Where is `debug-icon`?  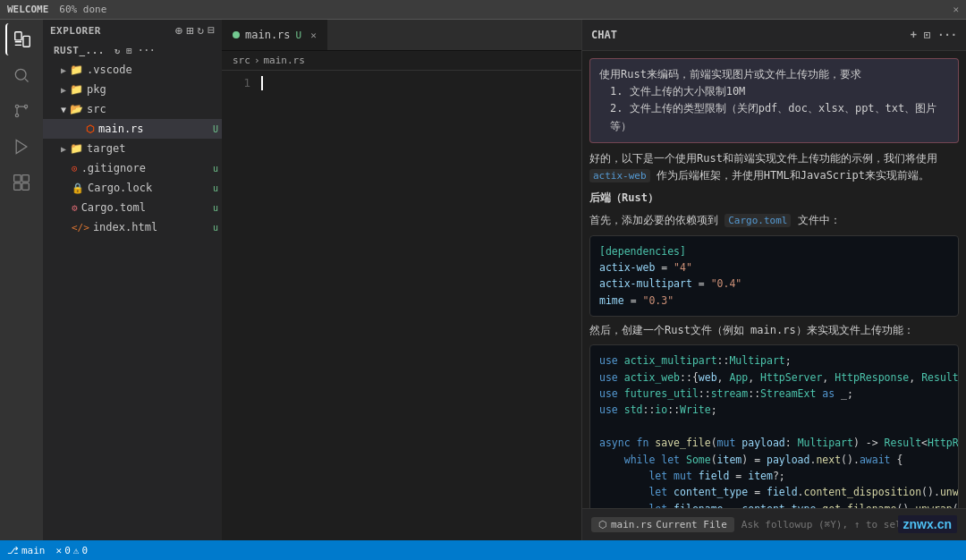
debug-icon is located at coordinates (21, 147).